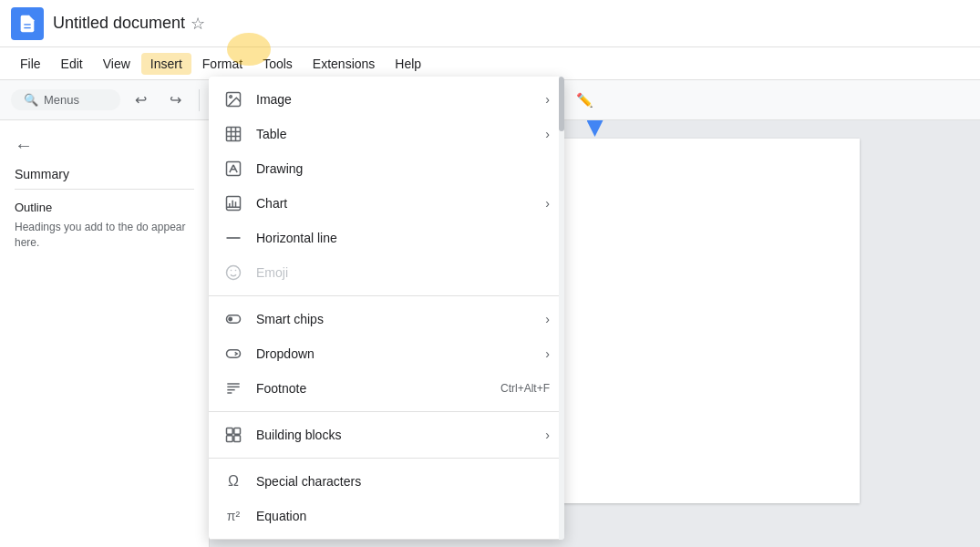  Describe the element at coordinates (387, 319) in the screenshot. I see `menu-item-smart-chips: Smart chips ›` at that location.